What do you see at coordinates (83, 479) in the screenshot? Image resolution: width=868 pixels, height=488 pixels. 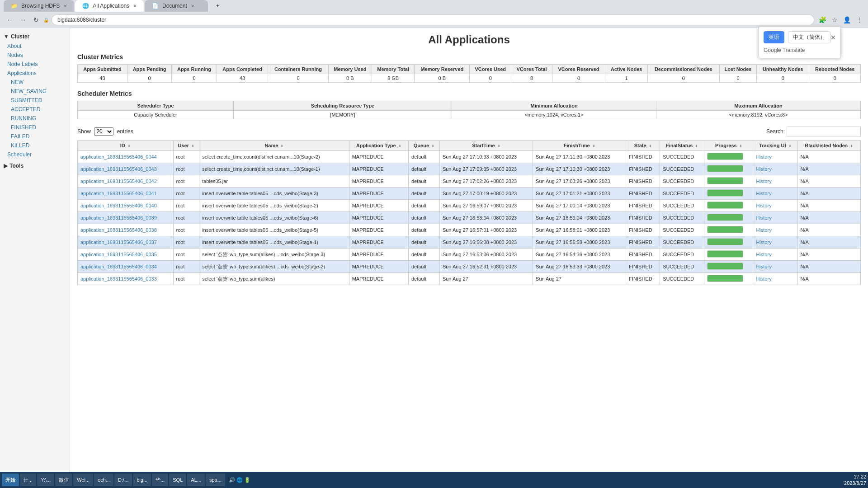 I see `taskbar-btn-wei: Wei...` at bounding box center [83, 479].